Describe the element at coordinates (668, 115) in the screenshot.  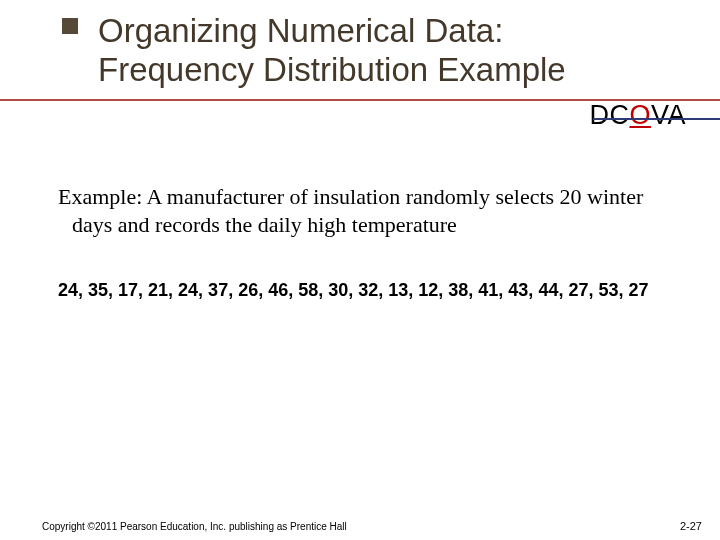
I see `dcova-post: VA` at that location.